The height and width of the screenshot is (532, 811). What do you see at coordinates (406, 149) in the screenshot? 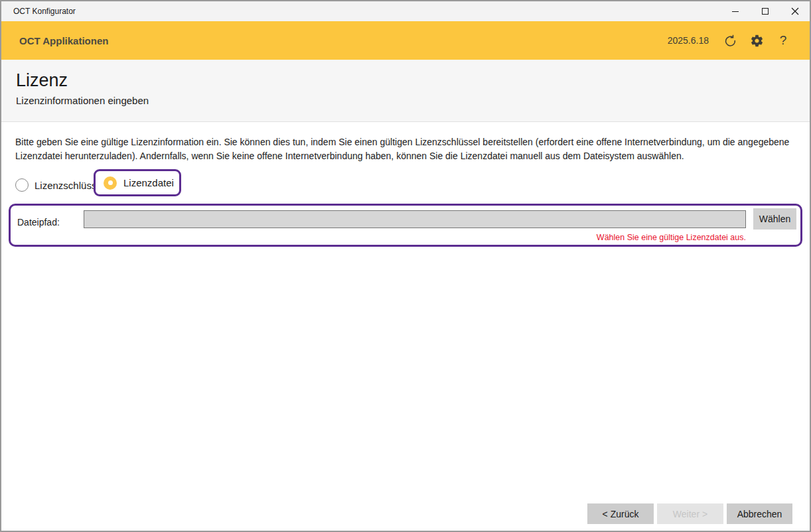
I see `intro-text: Bitte geben Sie eine gültige Lizenzinfor…` at bounding box center [406, 149].